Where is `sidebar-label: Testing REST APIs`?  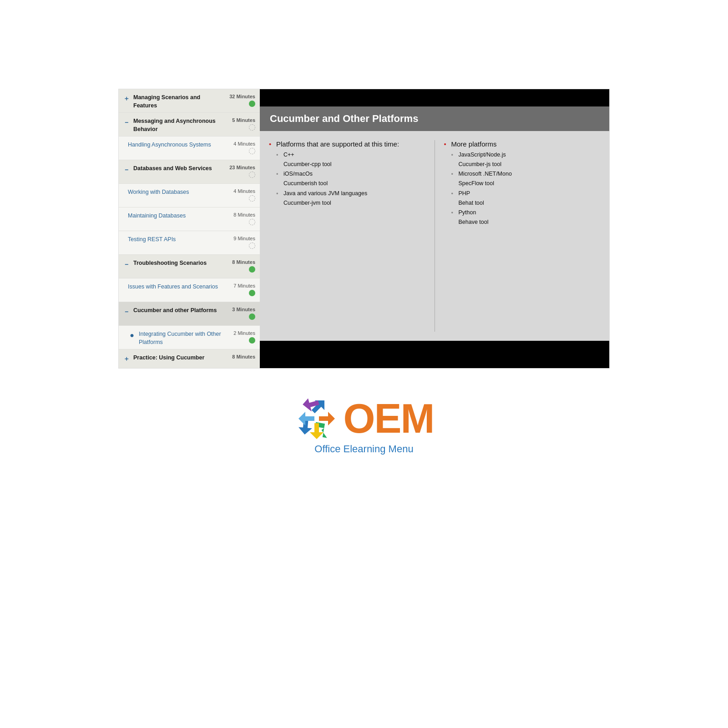
sidebar-label: Testing REST APIs is located at coordinates (177, 240).